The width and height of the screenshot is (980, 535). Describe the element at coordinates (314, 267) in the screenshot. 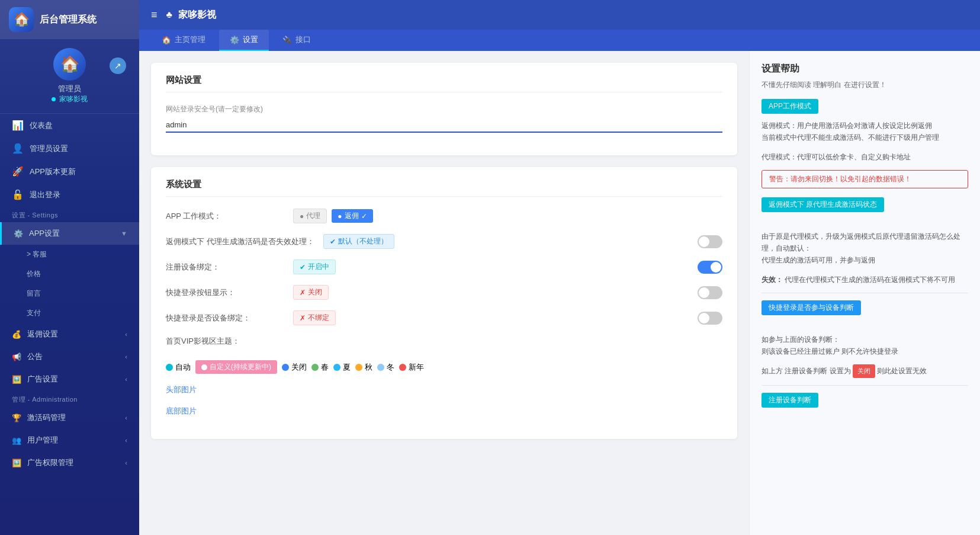

I see `register-bind-btn: ✔ 开启中` at that location.